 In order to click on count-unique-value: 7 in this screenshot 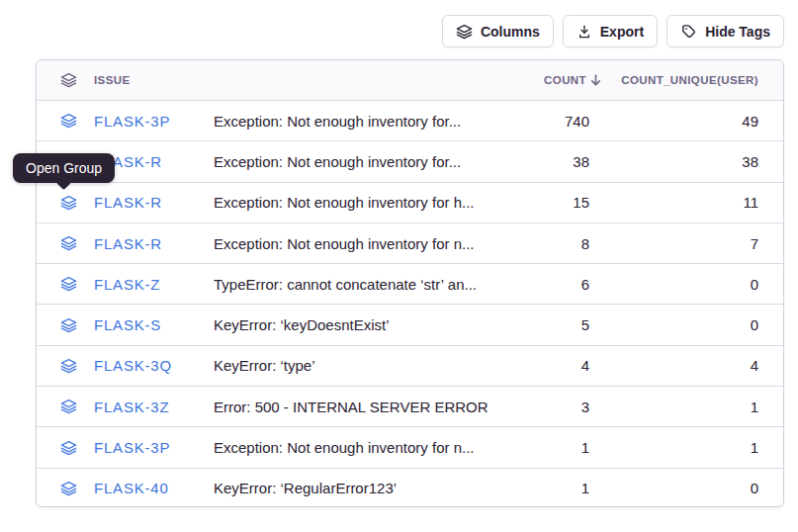, I will do `click(692, 243)`.